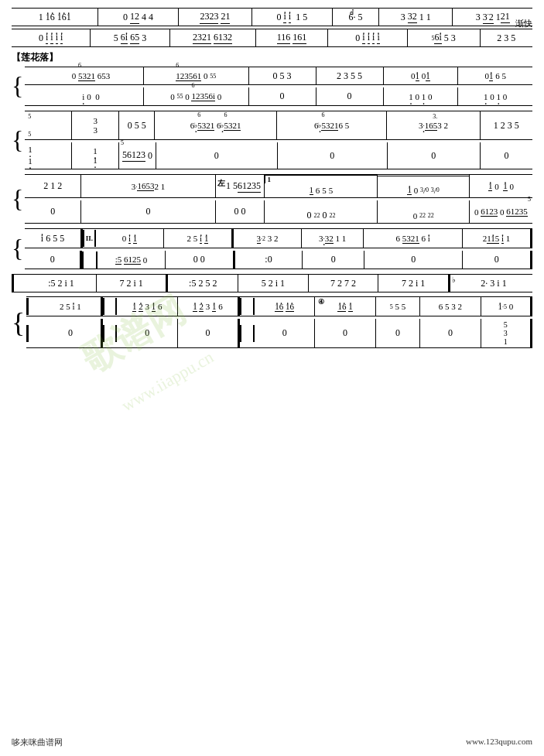 Image resolution: width=544 pixels, height=756 pixels. What do you see at coordinates (19, 322) in the screenshot?
I see `bracket-8: {` at bounding box center [19, 322].